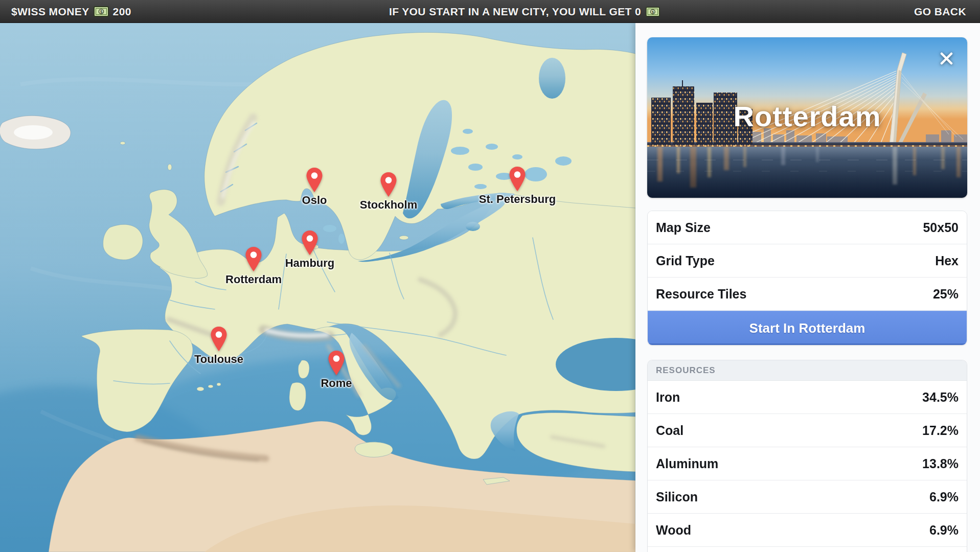 The width and height of the screenshot is (980, 552). What do you see at coordinates (315, 200) in the screenshot?
I see `city-pin-label: Oslo` at bounding box center [315, 200].